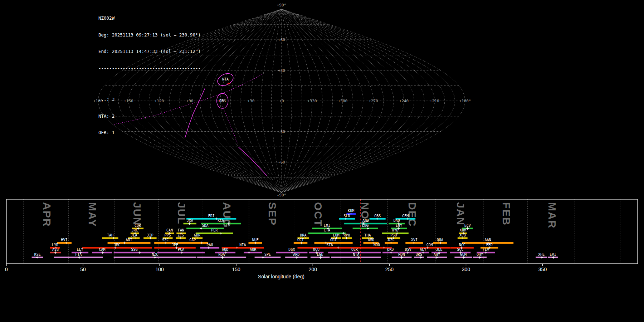 This screenshot has height=322, width=644. I want to click on peak-marker-evi, so click(553, 258).